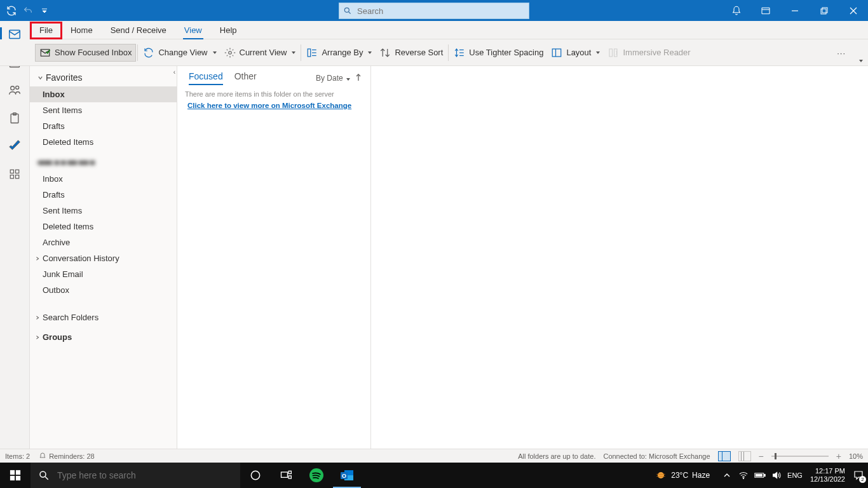 The width and height of the screenshot is (868, 488). What do you see at coordinates (736, 10) in the screenshot?
I see `notifications-icon` at bounding box center [736, 10].